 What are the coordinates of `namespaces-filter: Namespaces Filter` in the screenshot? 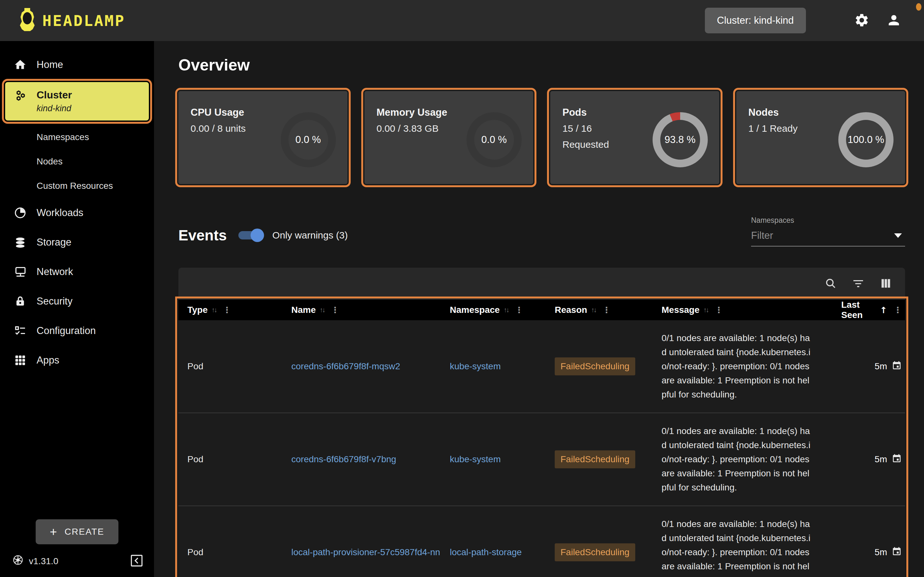 It's located at (828, 231).